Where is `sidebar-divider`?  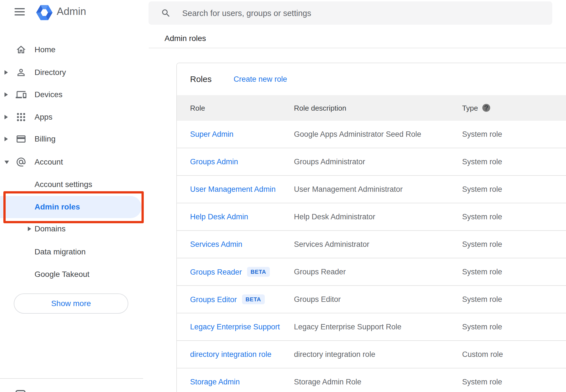
sidebar-divider is located at coordinates (72, 379).